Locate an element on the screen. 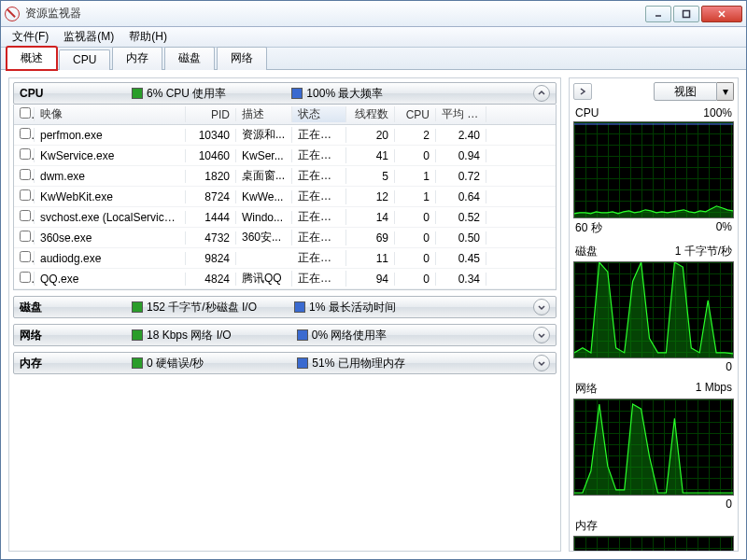 This screenshot has height=560, width=747. maximize-button is located at coordinates (686, 14).